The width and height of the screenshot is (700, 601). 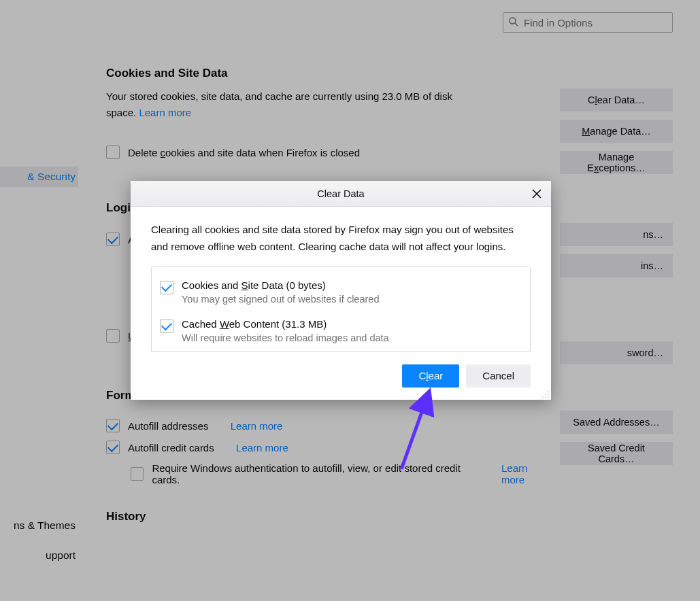 I want to click on saved-addresses-button: Saved Addresses…, so click(x=616, y=422).